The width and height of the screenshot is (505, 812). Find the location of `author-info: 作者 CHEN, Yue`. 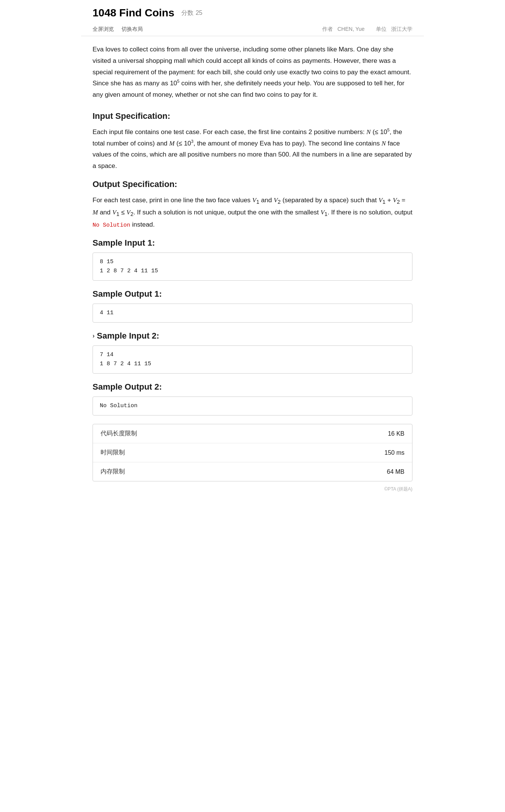

author-info: 作者 CHEN, Yue is located at coordinates (344, 29).